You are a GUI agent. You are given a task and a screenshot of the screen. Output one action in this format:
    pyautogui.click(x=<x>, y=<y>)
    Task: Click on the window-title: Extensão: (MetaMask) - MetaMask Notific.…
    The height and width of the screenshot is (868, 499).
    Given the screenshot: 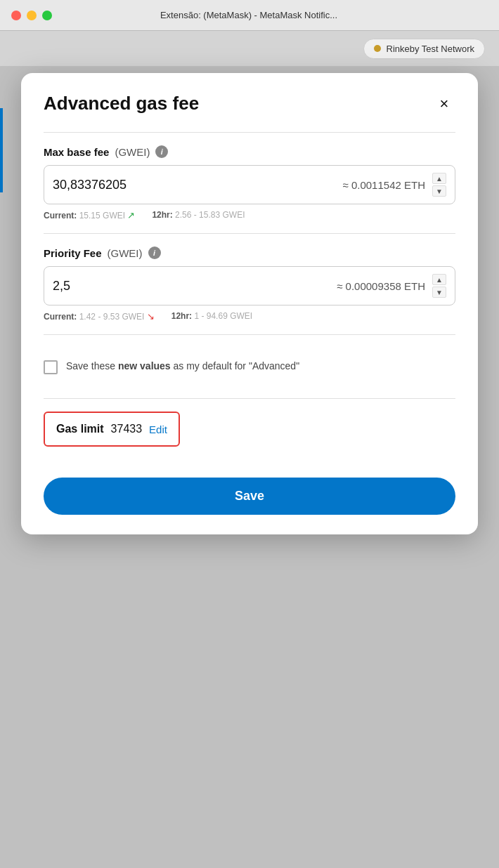 What is the action you would take?
    pyautogui.click(x=249, y=15)
    